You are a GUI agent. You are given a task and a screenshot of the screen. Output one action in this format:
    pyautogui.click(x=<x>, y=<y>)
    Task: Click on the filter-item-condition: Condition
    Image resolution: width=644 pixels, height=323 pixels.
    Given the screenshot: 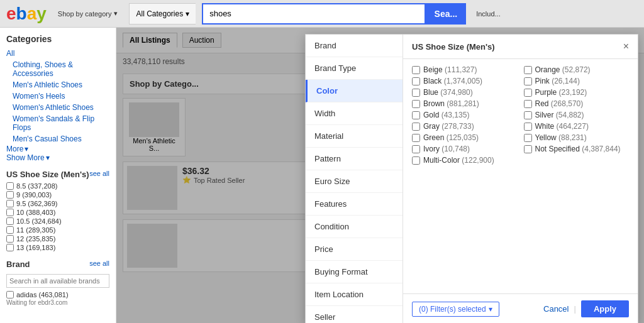 What is the action you would take?
    pyautogui.click(x=354, y=227)
    